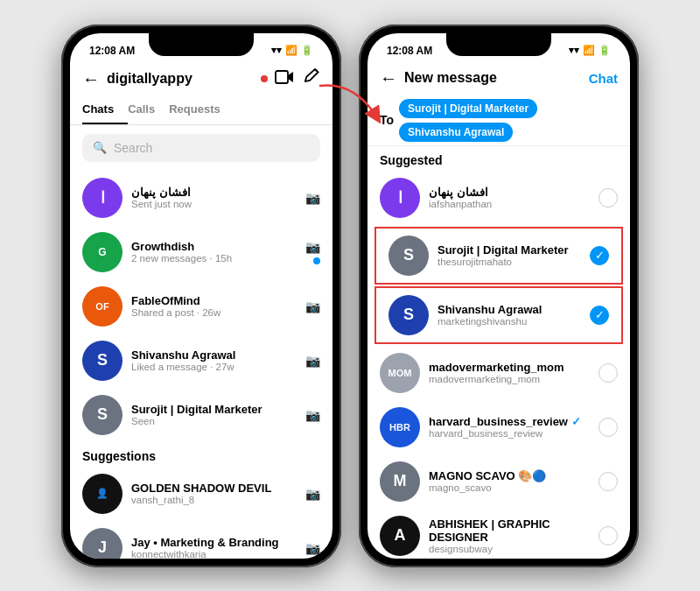 The width and height of the screenshot is (700, 591). What do you see at coordinates (133, 148) in the screenshot?
I see `search-placeholder: Search` at bounding box center [133, 148].